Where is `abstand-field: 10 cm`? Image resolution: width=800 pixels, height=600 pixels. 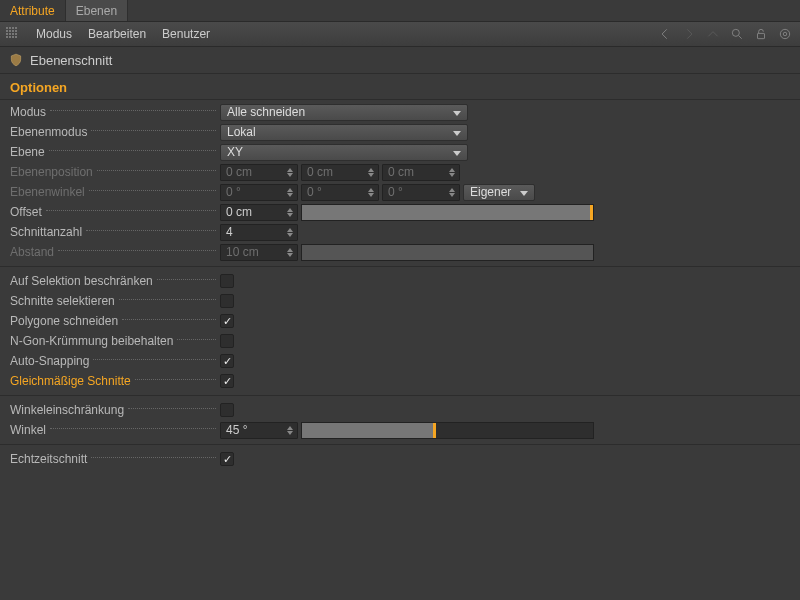
abstand-field: 10 cm is located at coordinates (259, 252).